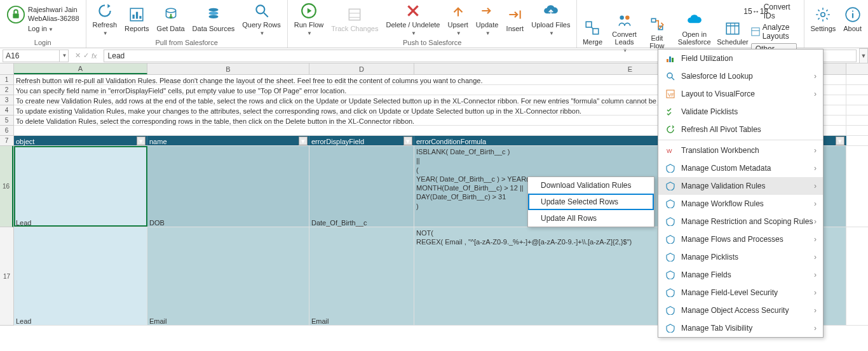  What do you see at coordinates (741, 239) in the screenshot?
I see `manage-flows-item: Manage Flows and Processes›` at bounding box center [741, 239].